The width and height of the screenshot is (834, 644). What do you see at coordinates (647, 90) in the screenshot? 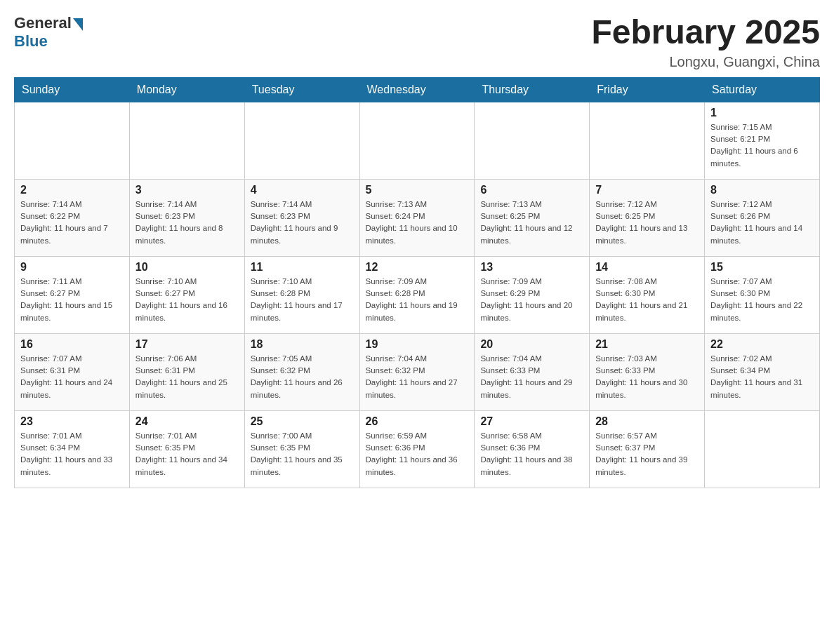
I see `header-friday: Friday` at bounding box center [647, 90].